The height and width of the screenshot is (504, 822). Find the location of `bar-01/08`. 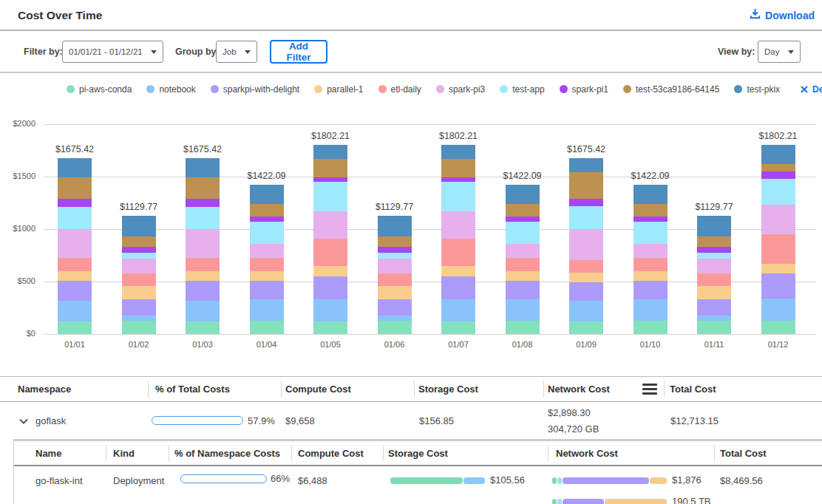

bar-01/08 is located at coordinates (523, 259).